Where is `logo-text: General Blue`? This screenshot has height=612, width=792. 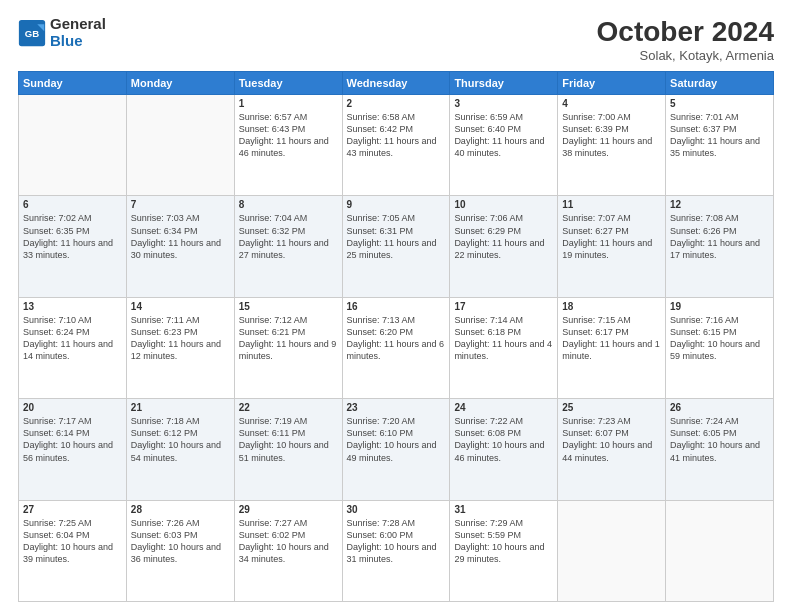
logo-text: General Blue is located at coordinates (78, 32).